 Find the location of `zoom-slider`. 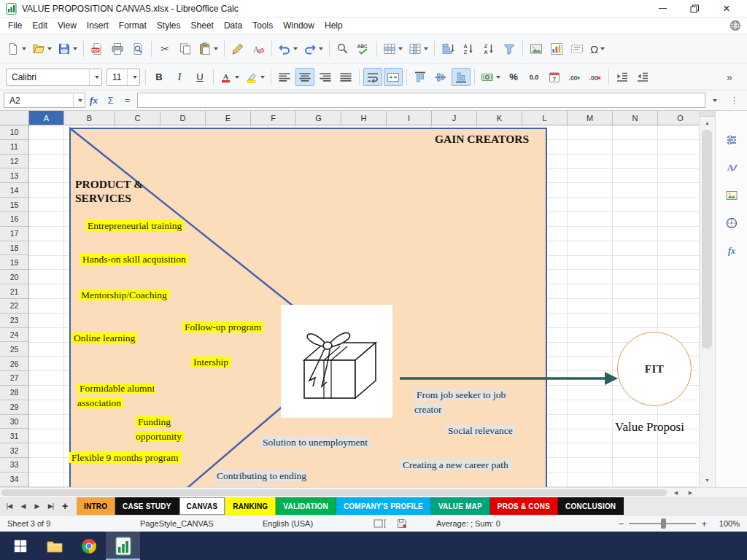

zoom-slider is located at coordinates (662, 524).